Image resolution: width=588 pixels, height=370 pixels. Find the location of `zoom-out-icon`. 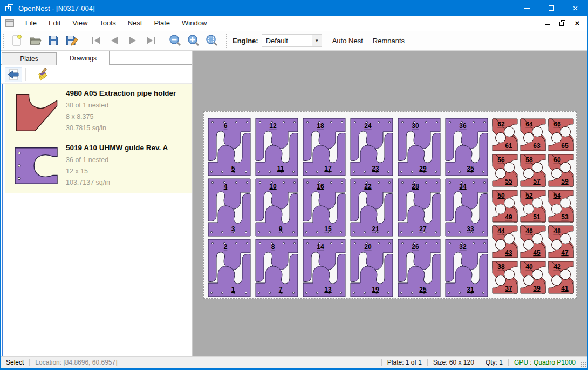

zoom-out-icon is located at coordinates (175, 41).